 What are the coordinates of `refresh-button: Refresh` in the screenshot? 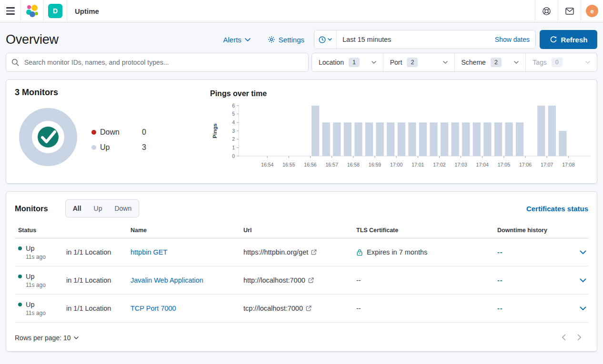 It's located at (569, 39).